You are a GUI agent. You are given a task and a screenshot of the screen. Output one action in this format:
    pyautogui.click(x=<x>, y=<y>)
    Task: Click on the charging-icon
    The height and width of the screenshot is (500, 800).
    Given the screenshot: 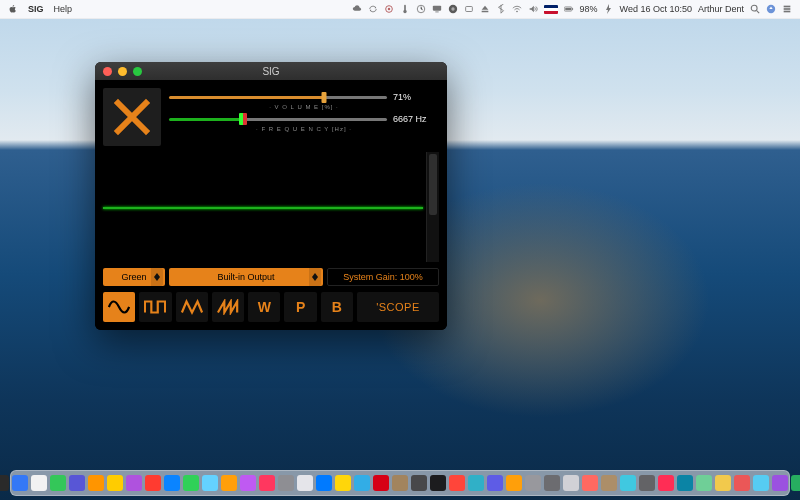 What is the action you would take?
    pyautogui.click(x=609, y=9)
    